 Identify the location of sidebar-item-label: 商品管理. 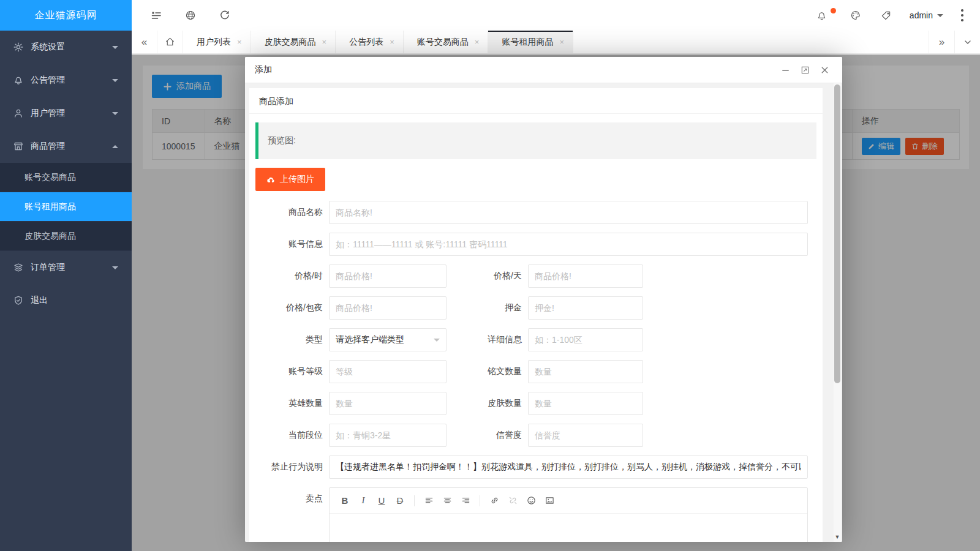
(71, 146).